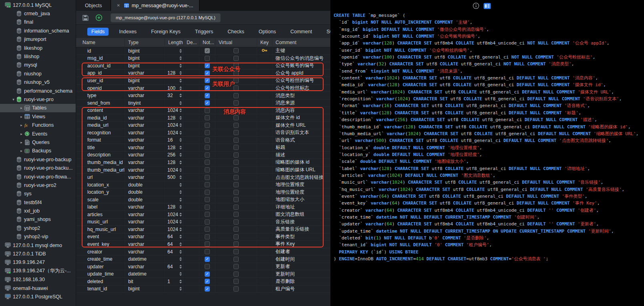 The image size is (644, 306). What do you see at coordinates (301, 110) in the screenshot?
I see `field-comment-cell: 消息内容` at bounding box center [301, 110].